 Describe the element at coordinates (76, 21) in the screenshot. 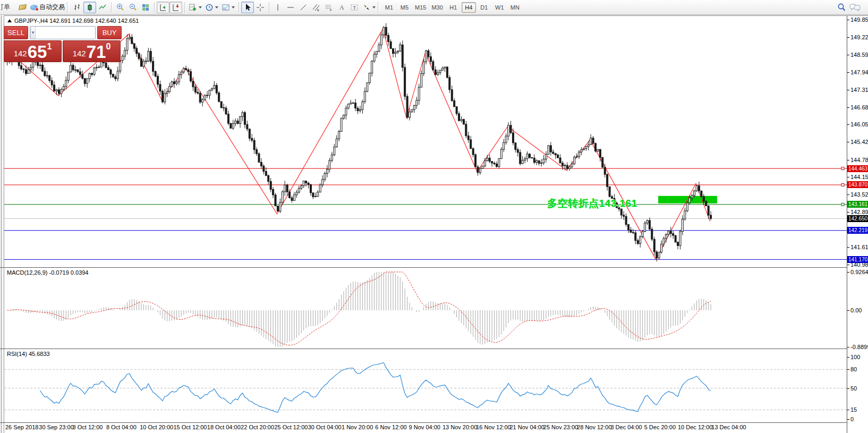

I see `chart-title-text: GBPJPY-,H4 142.691 142.698 142.640 142.6…` at that location.